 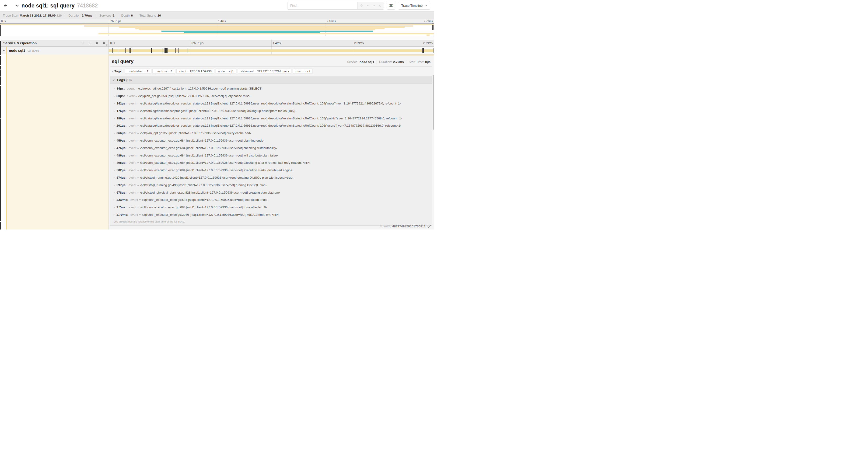 What do you see at coordinates (391, 5) in the screenshot?
I see `keyboard-shortcuts-button: ⌘` at bounding box center [391, 5].